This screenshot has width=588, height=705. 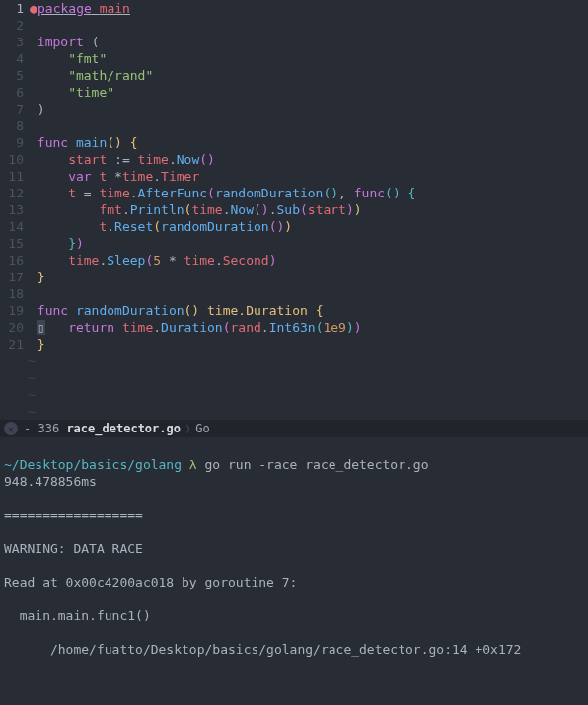 What do you see at coordinates (294, 549) in the screenshot?
I see `terminal-output: WARNING: DATA RACE` at bounding box center [294, 549].